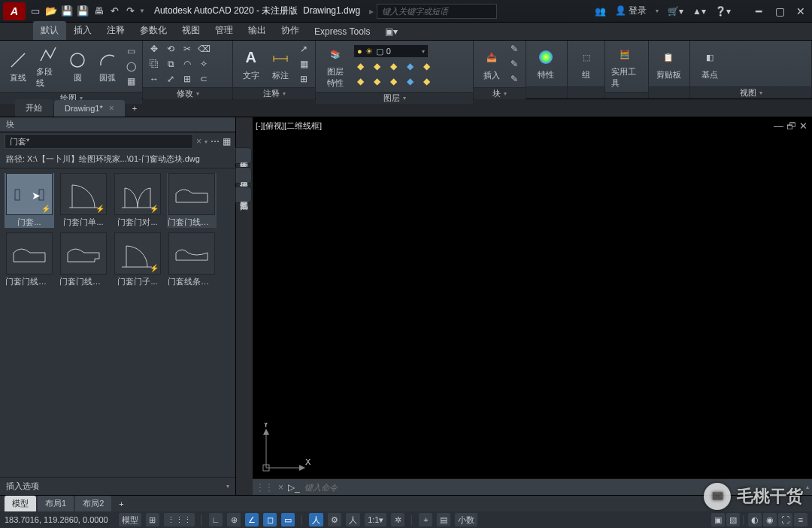  What do you see at coordinates (492, 65) in the screenshot?
I see `insert-block-button: 📥插入` at bounding box center [492, 65].